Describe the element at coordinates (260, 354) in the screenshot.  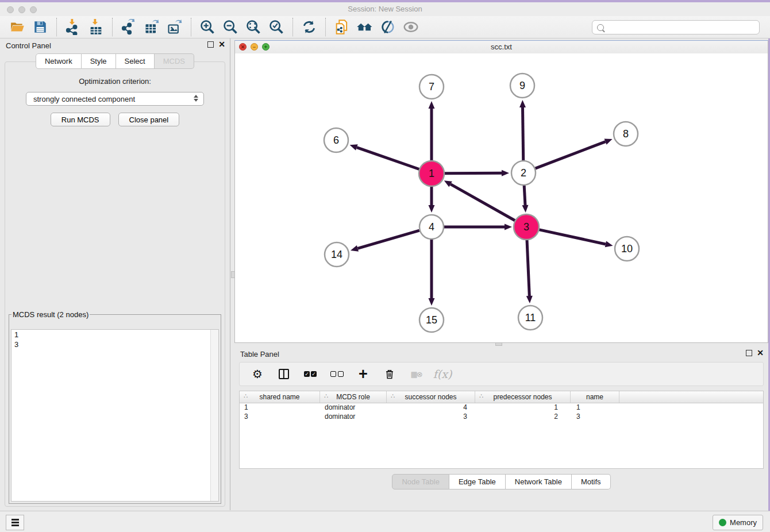
I see `table-panel-title: Table Panel` at that location.